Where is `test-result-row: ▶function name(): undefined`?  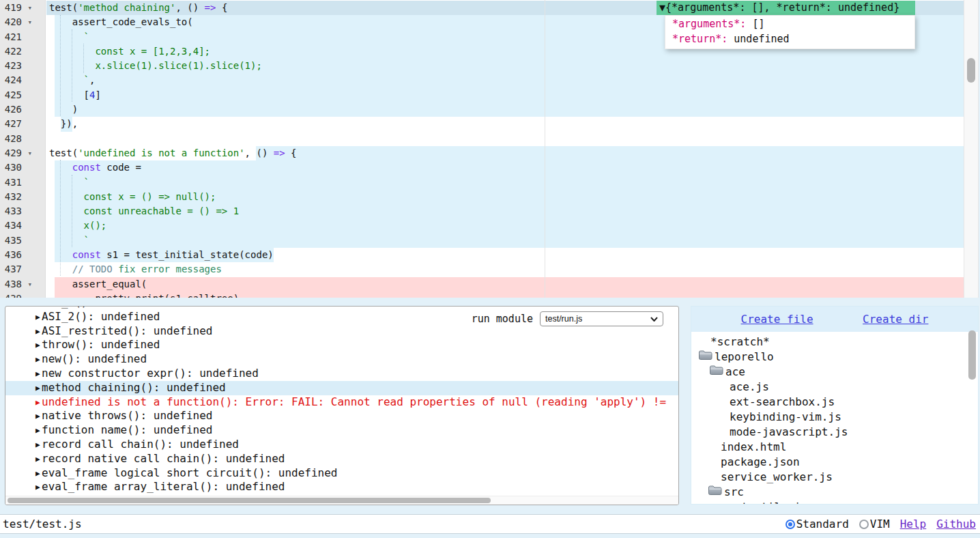
test-result-row: ▶function name(): undefined is located at coordinates (342, 430).